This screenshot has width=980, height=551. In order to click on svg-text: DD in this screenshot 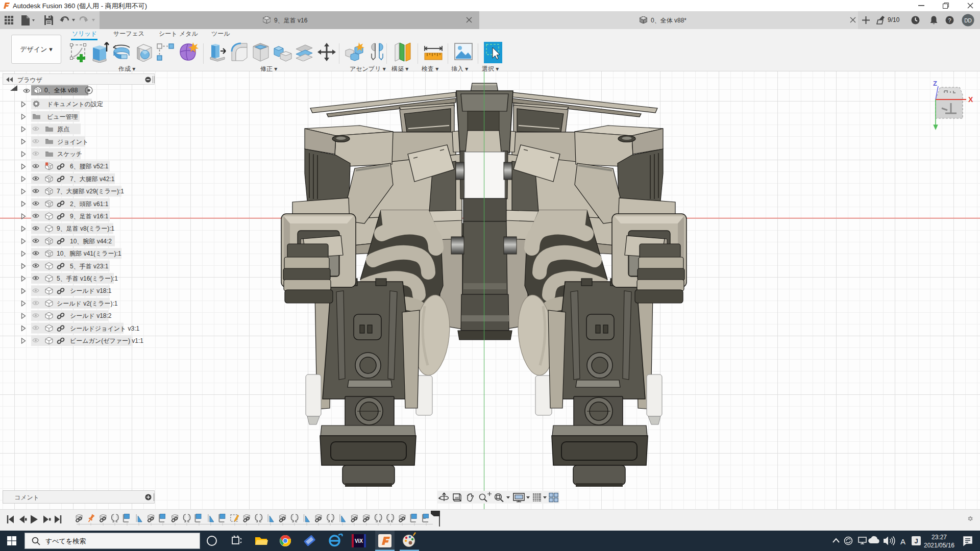, I will do `click(968, 20)`.